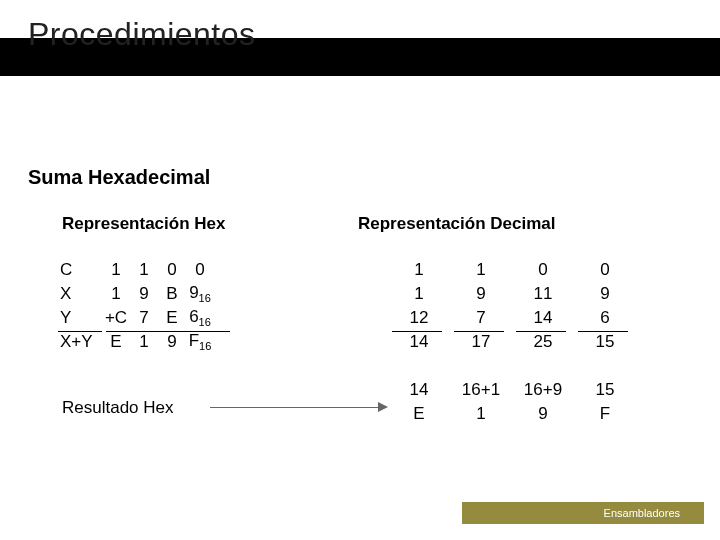 The height and width of the screenshot is (540, 720). Describe the element at coordinates (136, 294) in the screenshot. I see `table-row: X 1 9 B 916` at that location.